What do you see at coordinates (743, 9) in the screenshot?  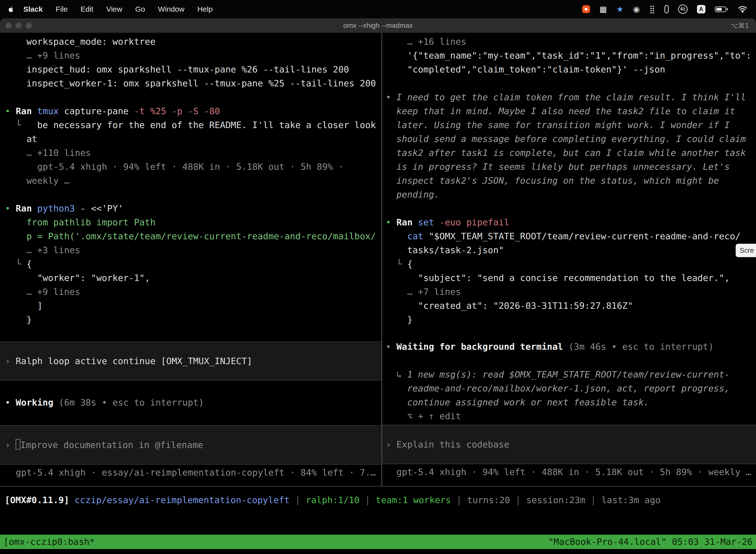 I see `wifi-icon` at bounding box center [743, 9].